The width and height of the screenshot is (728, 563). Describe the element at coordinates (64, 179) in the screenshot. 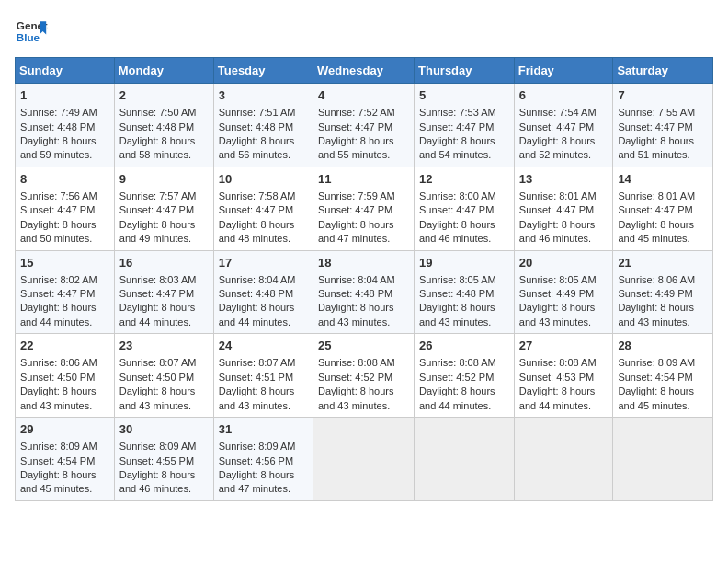

I see `day-number: 8` at that location.